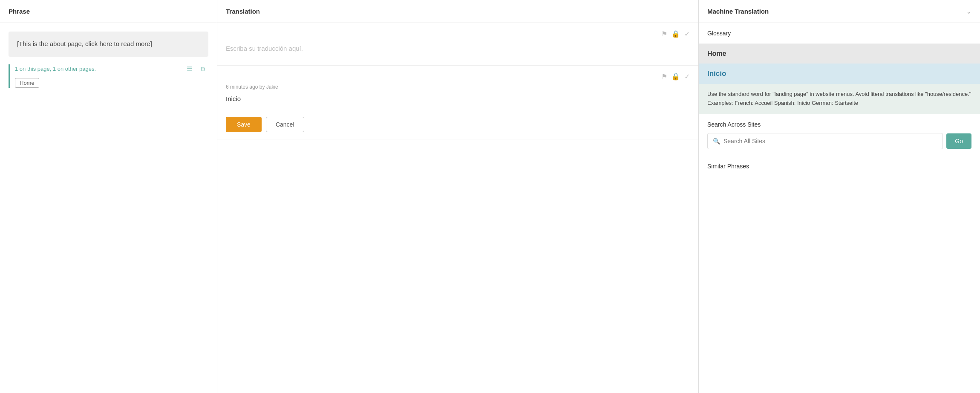 This screenshot has width=980, height=393. What do you see at coordinates (839, 141) in the screenshot?
I see `search-row: 🔍 Go` at bounding box center [839, 141].